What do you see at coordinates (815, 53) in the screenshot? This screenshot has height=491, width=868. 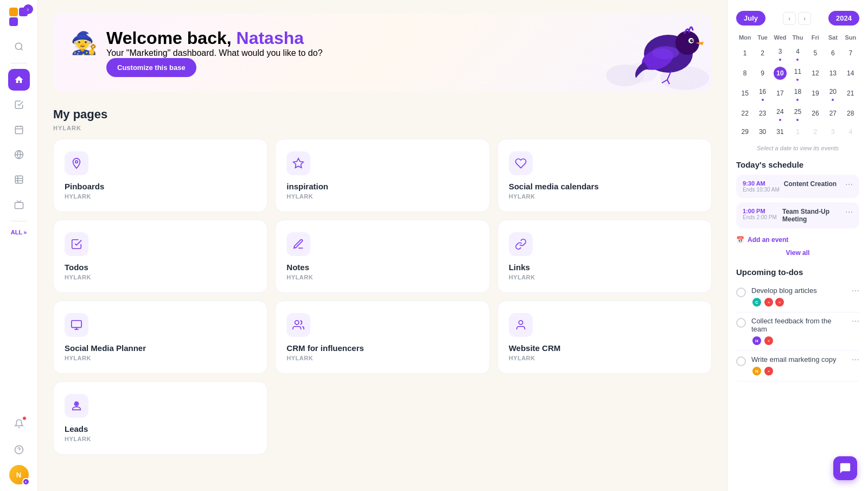 I see `cal-day-0-4: 5` at bounding box center [815, 53].